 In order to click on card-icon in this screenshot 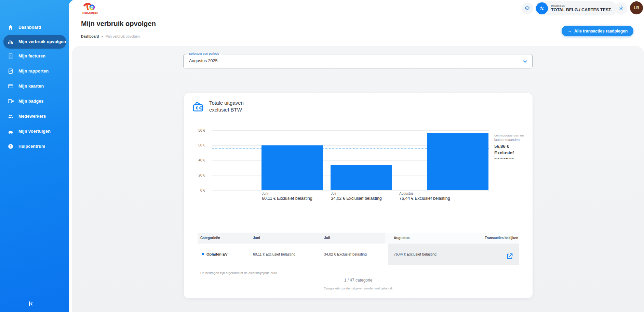, I will do `click(11, 86)`.